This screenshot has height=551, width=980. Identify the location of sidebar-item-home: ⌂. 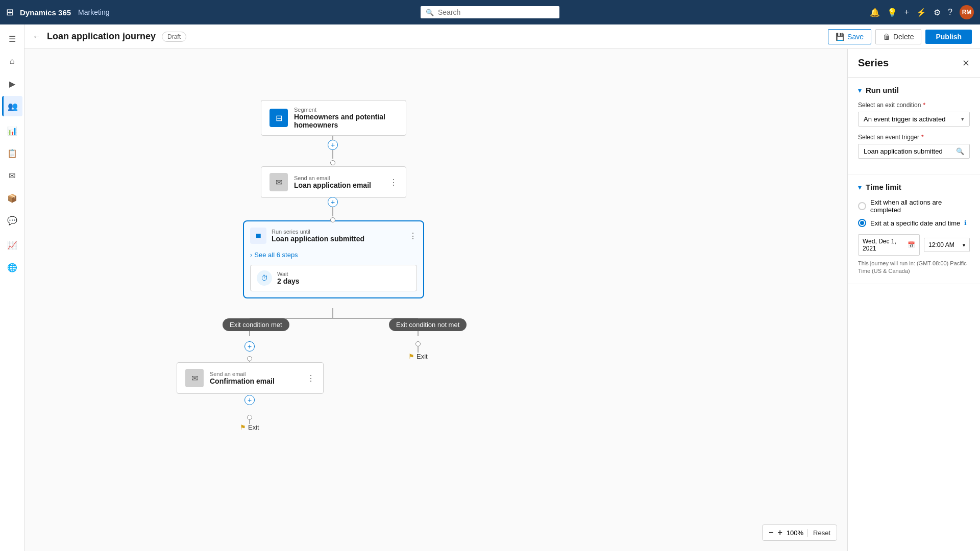
(12, 61).